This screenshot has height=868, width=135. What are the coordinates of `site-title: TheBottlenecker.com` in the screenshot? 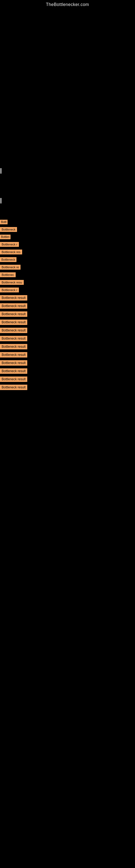 It's located at (68, 3).